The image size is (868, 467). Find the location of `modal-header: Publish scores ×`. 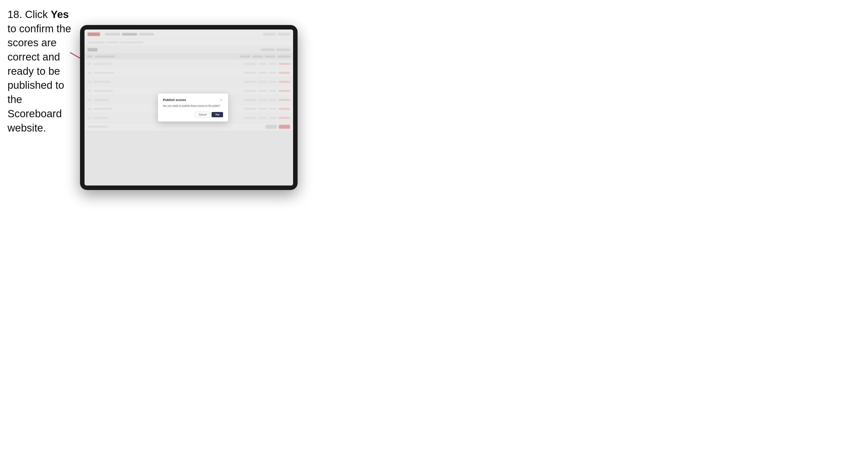

modal-header: Publish scores × is located at coordinates (193, 100).